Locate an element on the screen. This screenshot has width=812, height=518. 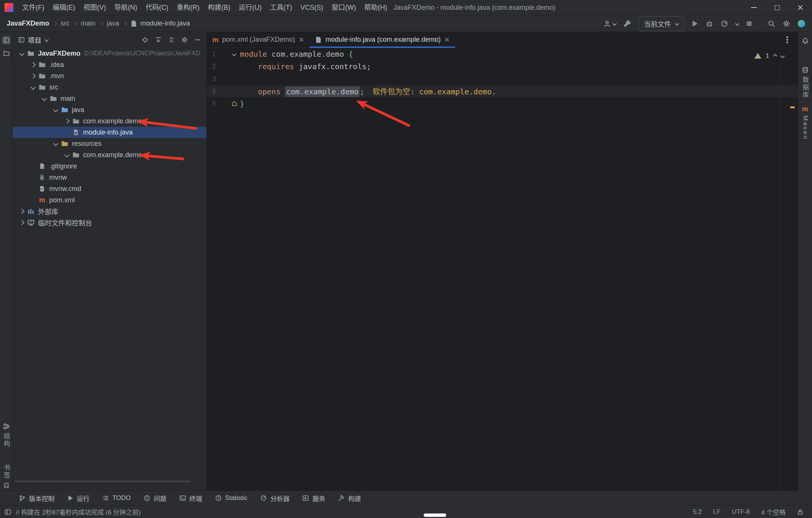
breadcrumb-main: main is located at coordinates (88, 23).